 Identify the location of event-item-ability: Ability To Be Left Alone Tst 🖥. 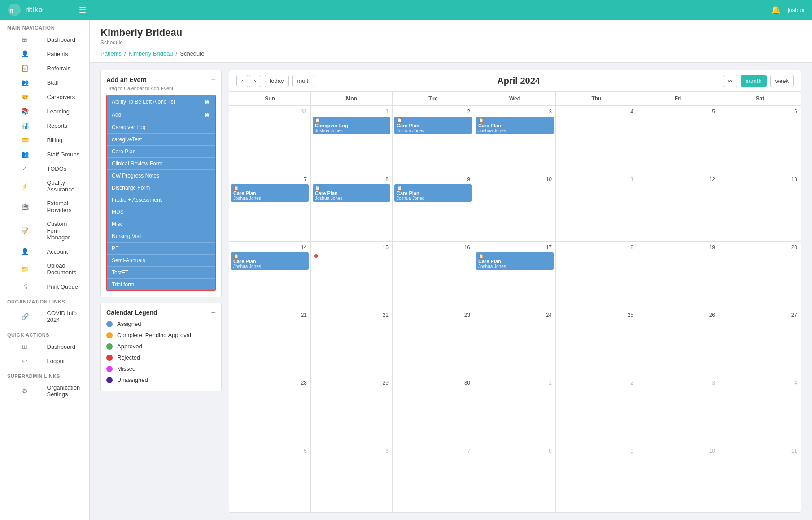
(161, 102).